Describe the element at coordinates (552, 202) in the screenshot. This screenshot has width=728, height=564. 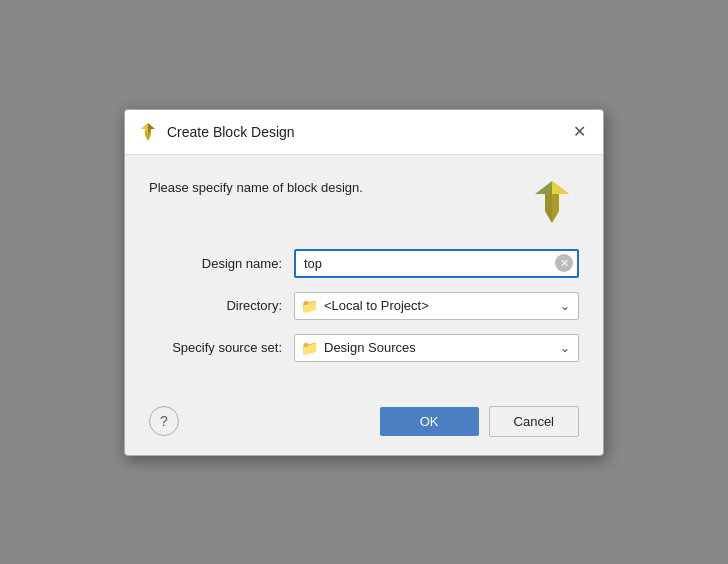
I see `vivado-logo-icon` at that location.